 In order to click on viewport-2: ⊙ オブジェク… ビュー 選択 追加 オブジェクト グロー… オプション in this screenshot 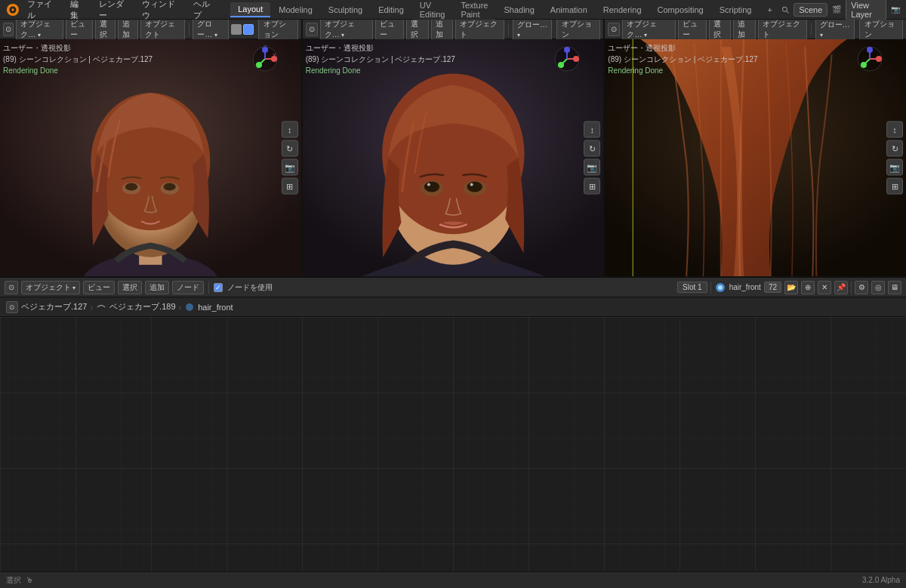, I will do `click(455, 148)`.